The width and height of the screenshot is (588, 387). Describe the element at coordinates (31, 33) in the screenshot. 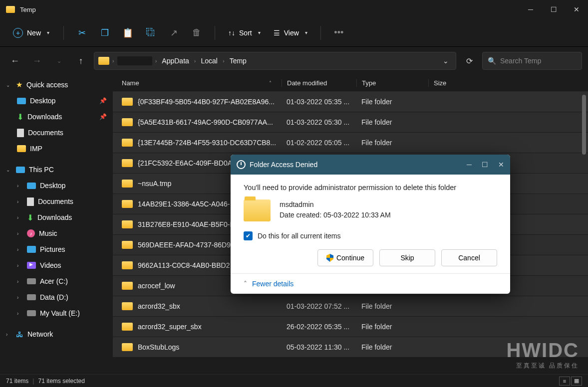

I see `new-button: + New ▾` at that location.